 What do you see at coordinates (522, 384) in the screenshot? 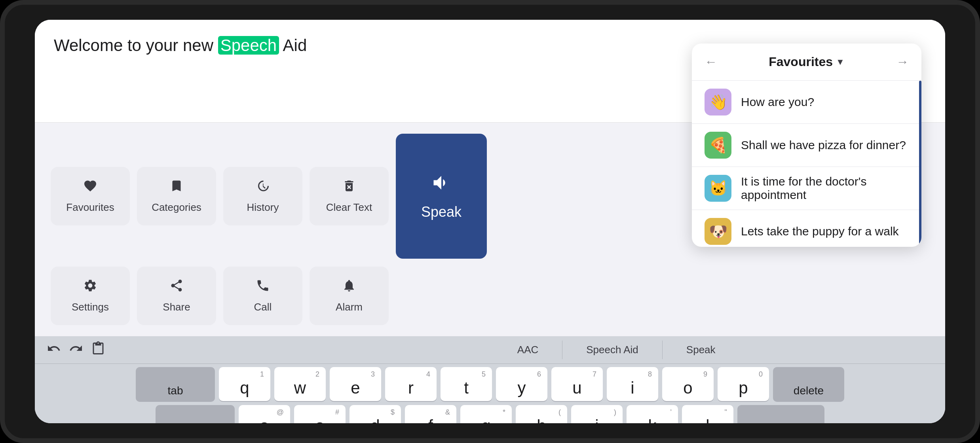
I see `key-y: 6y` at bounding box center [522, 384].